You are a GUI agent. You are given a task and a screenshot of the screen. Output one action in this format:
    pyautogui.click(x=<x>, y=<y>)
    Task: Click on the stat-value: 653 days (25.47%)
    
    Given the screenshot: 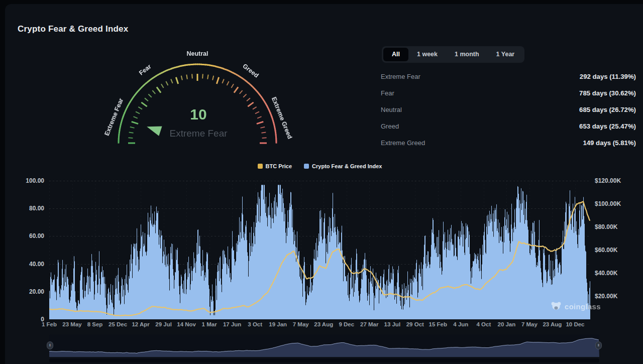 What is the action you would take?
    pyautogui.click(x=608, y=127)
    